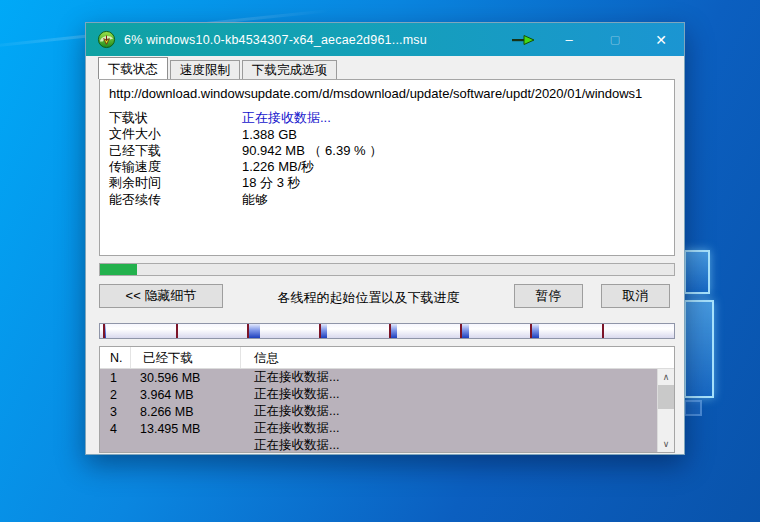  I want to click on field-label: 下载状, so click(176, 118).